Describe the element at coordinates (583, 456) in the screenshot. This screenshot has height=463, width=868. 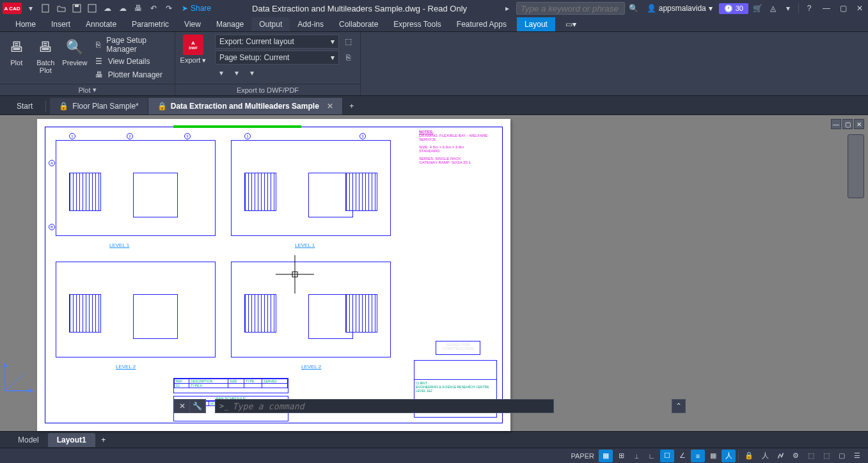
I see `status-paper: PAPER` at that location.